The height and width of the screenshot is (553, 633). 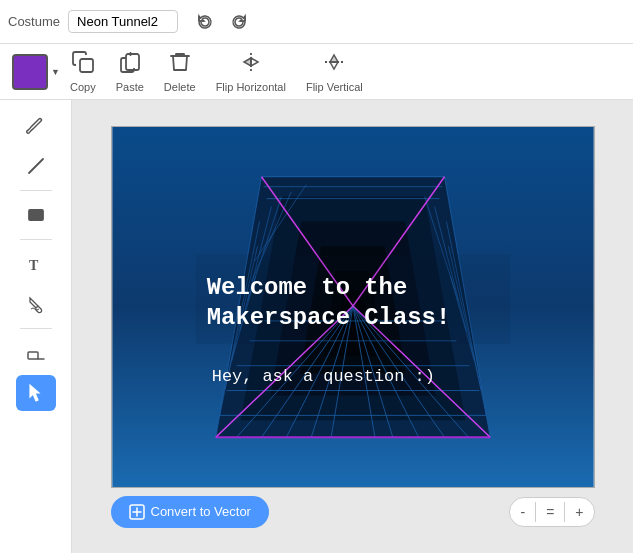 What do you see at coordinates (251, 64) in the screenshot?
I see `flip-horizontal-icon` at bounding box center [251, 64].